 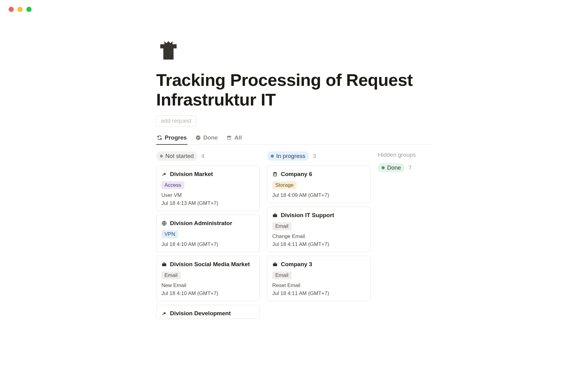 I want to click on hidden-group-count: 7, so click(x=410, y=168).